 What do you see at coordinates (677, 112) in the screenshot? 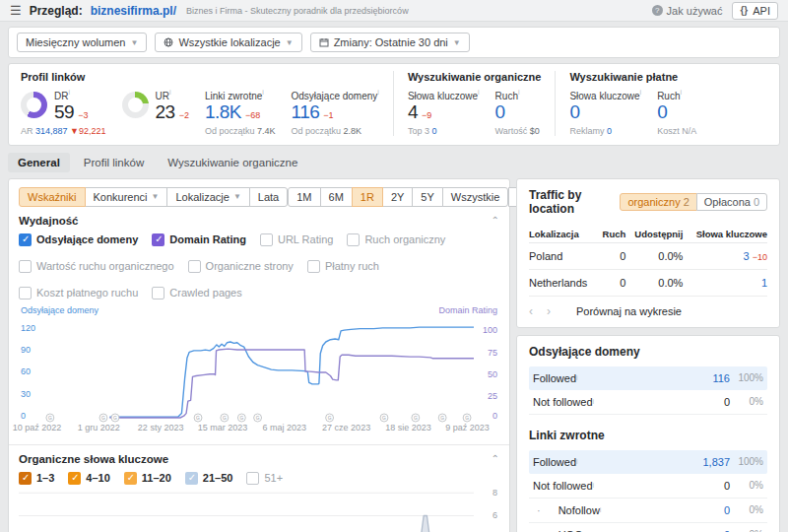
I see `paid-traffic-metric: Ruchi 0 Koszt N/A` at bounding box center [677, 112].